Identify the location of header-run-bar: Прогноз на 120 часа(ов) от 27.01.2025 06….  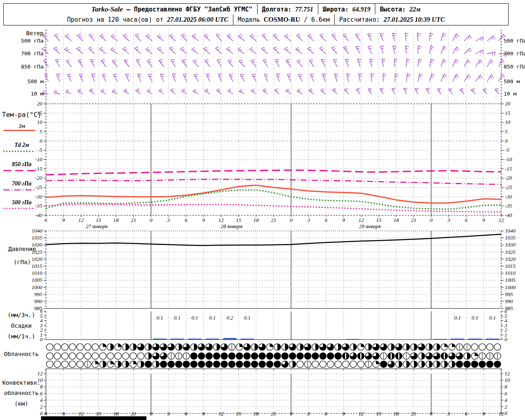
(256, 20).